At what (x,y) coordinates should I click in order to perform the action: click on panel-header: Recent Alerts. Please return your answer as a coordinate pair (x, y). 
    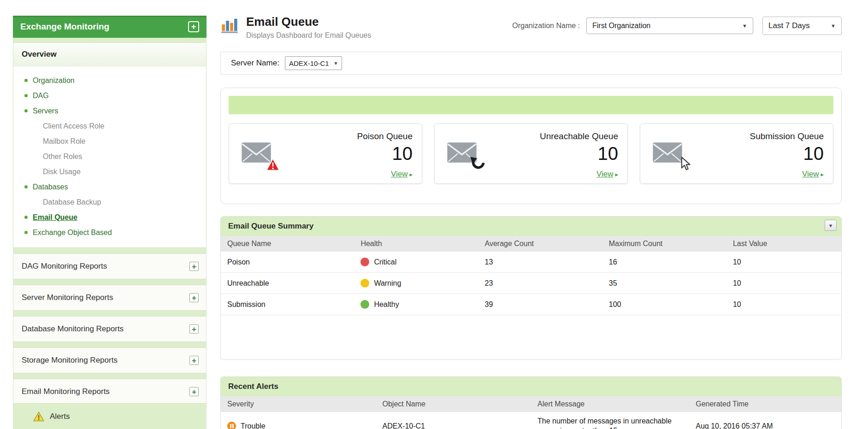
    Looking at the image, I should click on (531, 387).